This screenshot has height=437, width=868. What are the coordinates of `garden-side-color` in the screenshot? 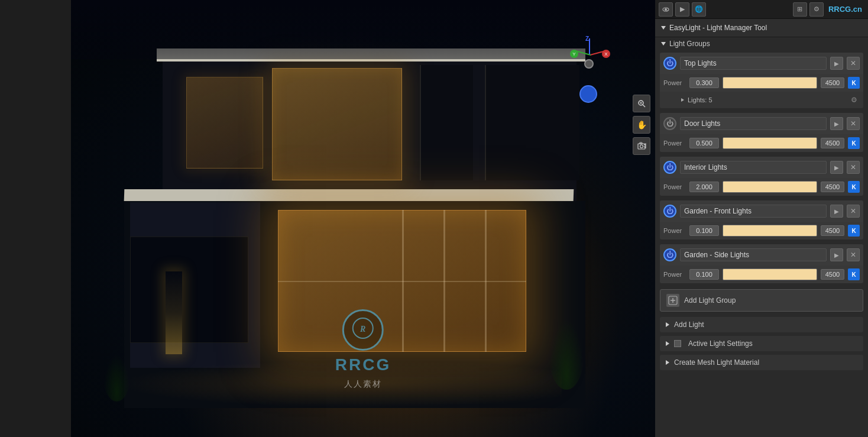 It's located at (770, 274).